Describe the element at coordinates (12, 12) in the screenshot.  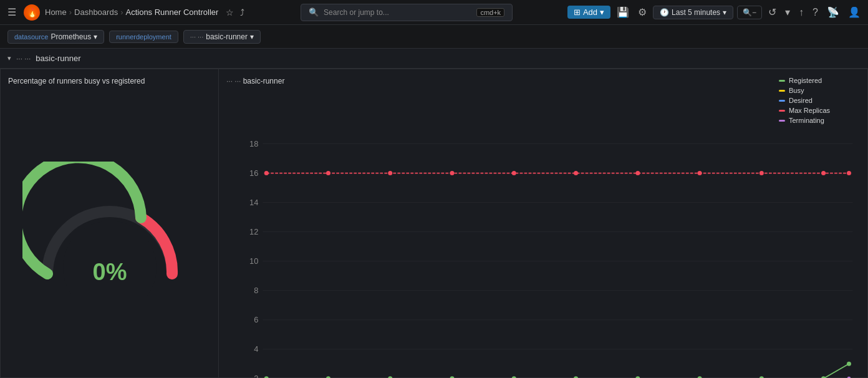
I see `menu-toggle-button: ☰` at that location.